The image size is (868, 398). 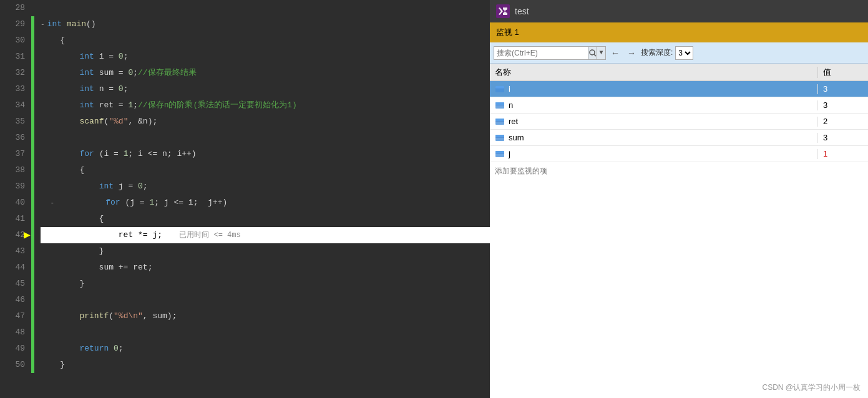 I want to click on var-icon-sum, so click(x=500, y=138).